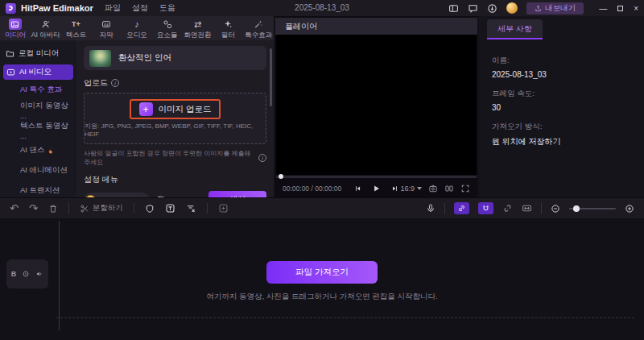 The width and height of the screenshot is (644, 340). I want to click on fit-timeline-icon, so click(526, 208).